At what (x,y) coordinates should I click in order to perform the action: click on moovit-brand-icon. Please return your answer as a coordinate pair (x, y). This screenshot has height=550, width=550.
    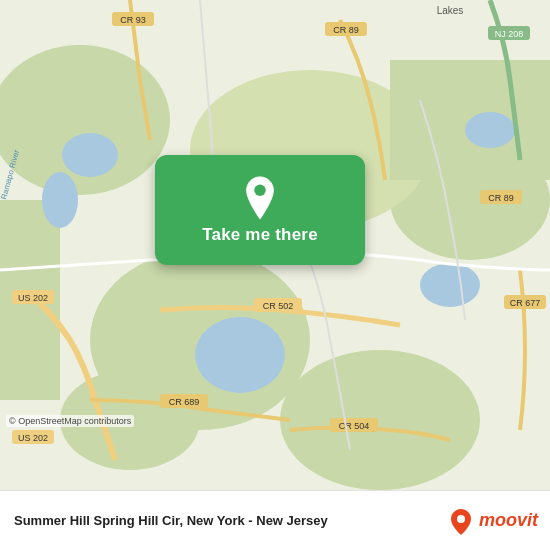
    Looking at the image, I should click on (461, 521).